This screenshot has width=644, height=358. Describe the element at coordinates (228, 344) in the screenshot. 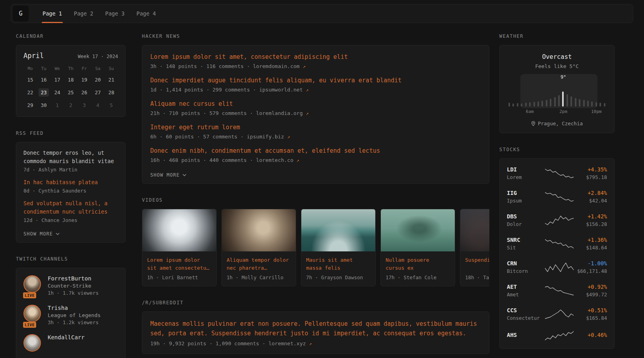

I see `post-meta-text: 19h · 9,932 points · 1,090 comments · lo…` at that location.